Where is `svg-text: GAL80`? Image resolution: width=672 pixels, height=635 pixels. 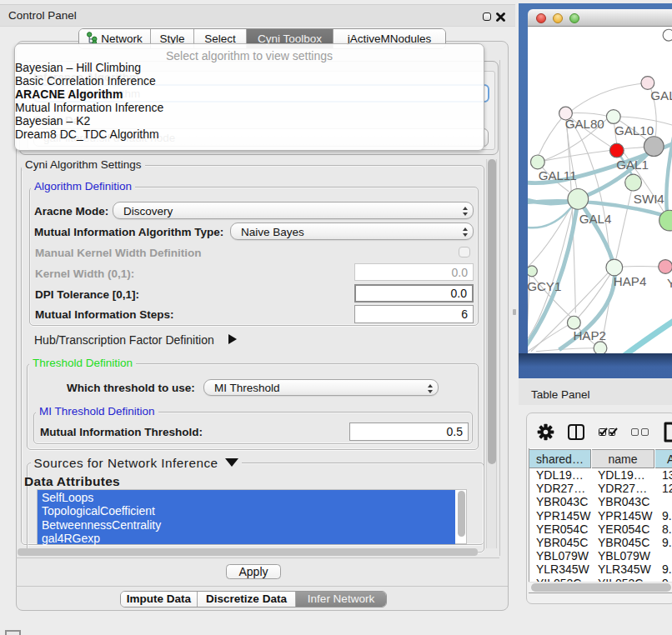
svg-text: GAL80 is located at coordinates (585, 123).